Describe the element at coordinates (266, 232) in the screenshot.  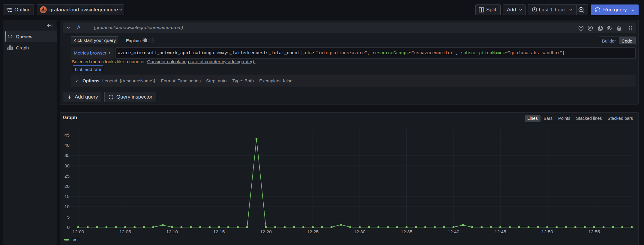
I see `svg-text: 12:20` at that location.